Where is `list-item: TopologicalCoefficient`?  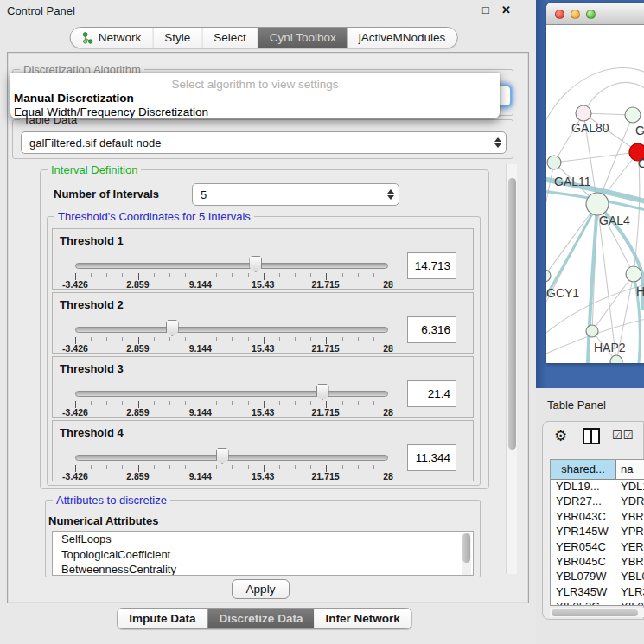
list-item: TopologicalCoefficient is located at coordinates (263, 555).